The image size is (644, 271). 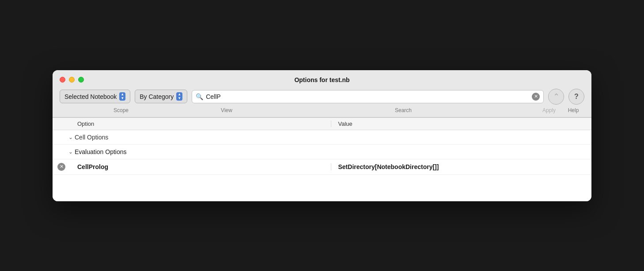 I want to click on search-icon: 🔍, so click(x=200, y=97).